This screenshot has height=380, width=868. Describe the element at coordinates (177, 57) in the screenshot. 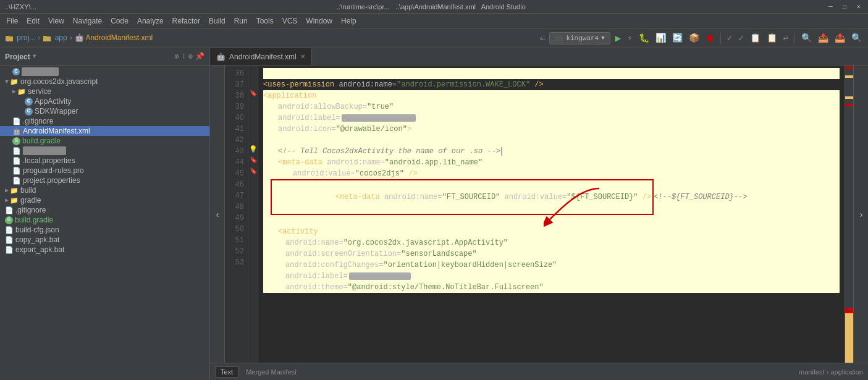

I see `gear-icon: ⚙` at that location.